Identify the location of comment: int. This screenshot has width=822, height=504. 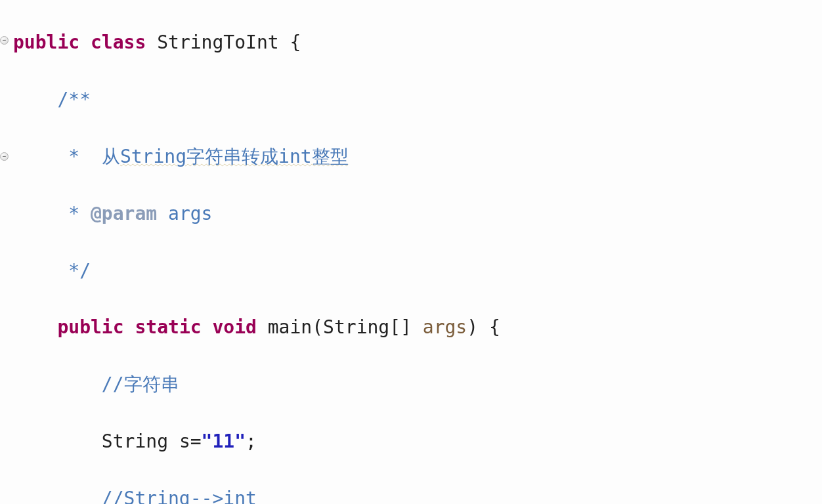
(240, 496).